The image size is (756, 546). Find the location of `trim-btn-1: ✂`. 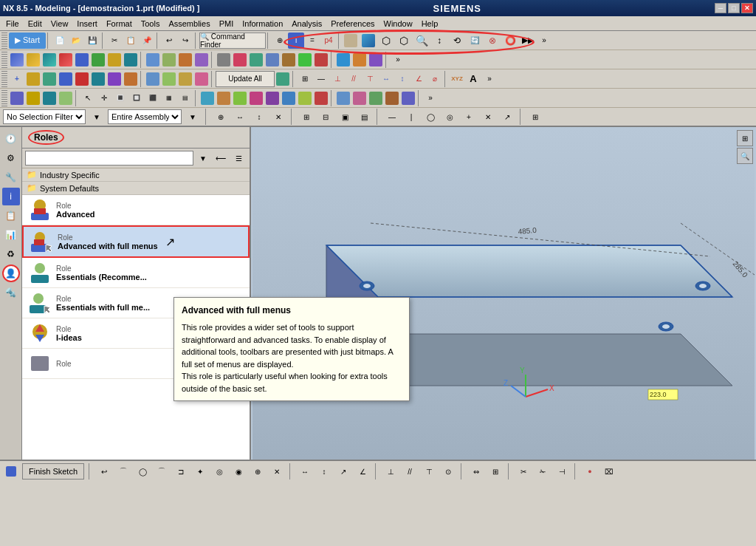

trim-btn-1: ✂ is located at coordinates (523, 471).